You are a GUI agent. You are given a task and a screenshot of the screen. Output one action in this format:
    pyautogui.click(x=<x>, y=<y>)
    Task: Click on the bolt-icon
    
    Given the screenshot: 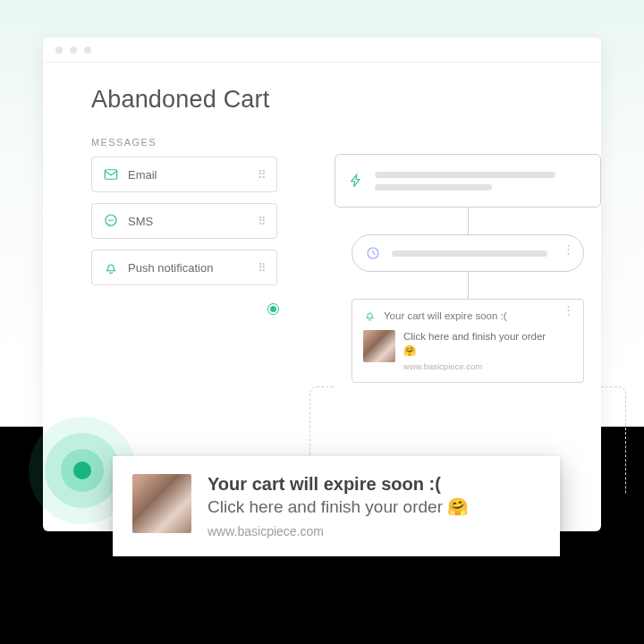 What is the action you would take?
    pyautogui.click(x=356, y=181)
    